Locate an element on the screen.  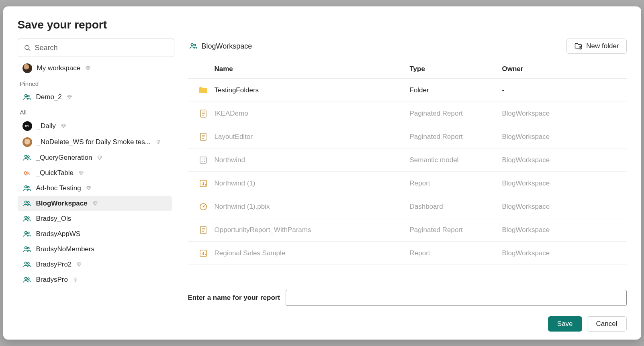
sidebar-section-all: All is located at coordinates (95, 112).